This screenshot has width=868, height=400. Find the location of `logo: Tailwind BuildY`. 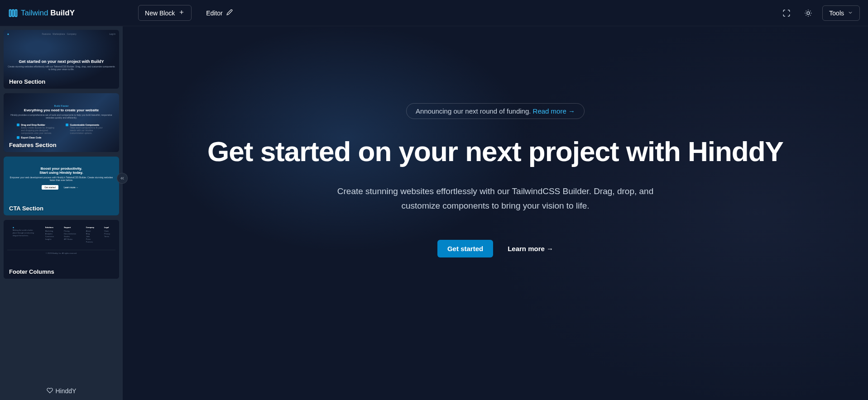

logo: Tailwind BuildY is located at coordinates (42, 13).